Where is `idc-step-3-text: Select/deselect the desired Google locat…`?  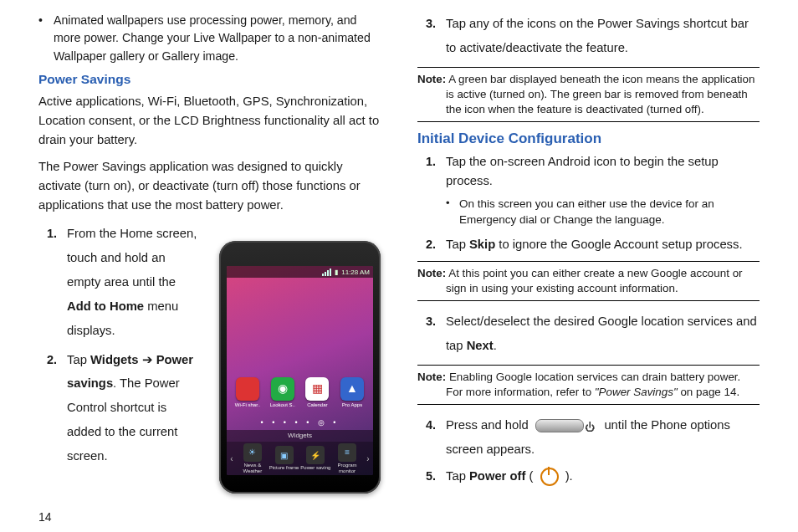 idc-step-3-text: Select/deselect the desired Google locat… is located at coordinates (602, 334).